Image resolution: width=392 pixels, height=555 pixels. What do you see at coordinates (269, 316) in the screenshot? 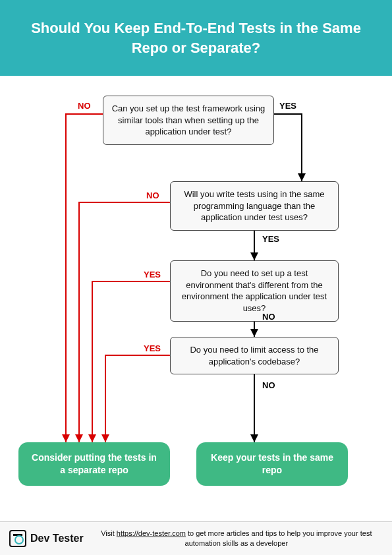
I see `label-q3-no: NO` at bounding box center [269, 316].